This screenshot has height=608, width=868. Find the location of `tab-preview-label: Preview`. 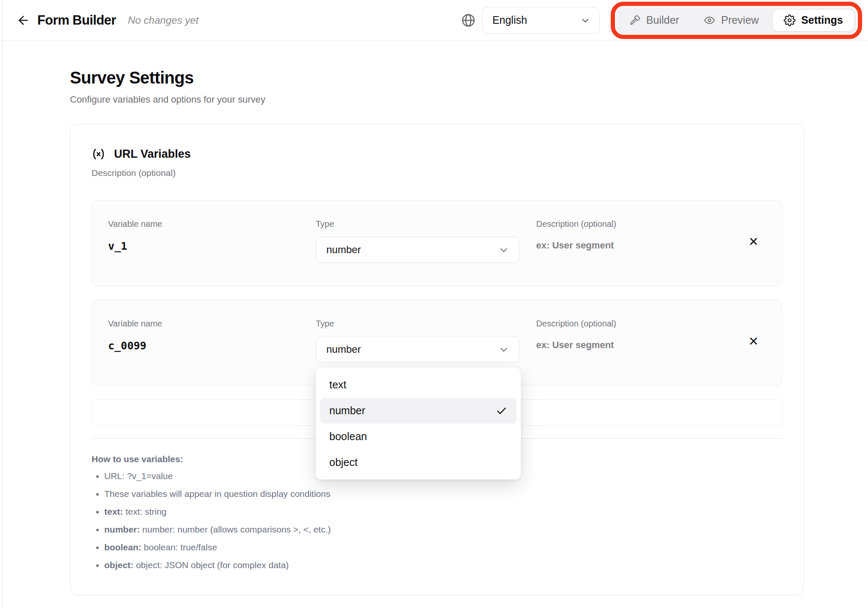

tab-preview-label: Preview is located at coordinates (740, 20).